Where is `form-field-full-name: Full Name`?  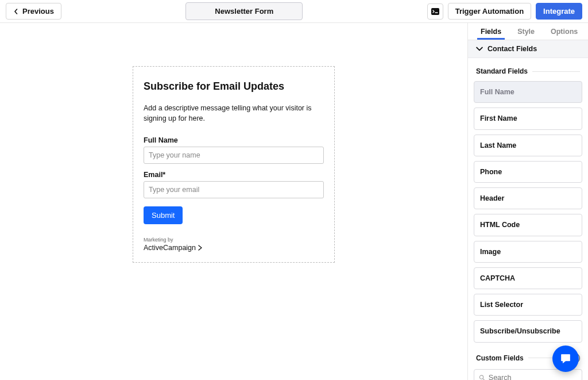
form-field-full-name: Full Name is located at coordinates (234, 150).